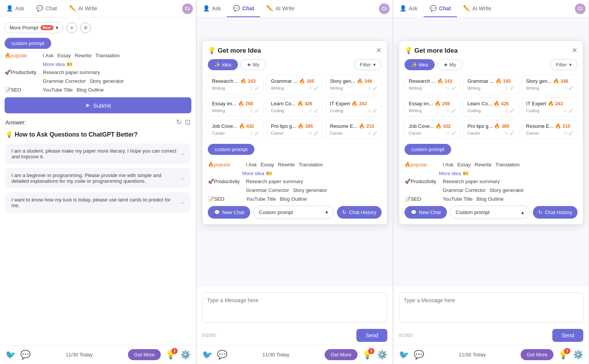  Describe the element at coordinates (236, 130) in the screenshot. I see `prompt-card-2-7: Job Cove... 🔥432 Career☆ 🖊` at that location.